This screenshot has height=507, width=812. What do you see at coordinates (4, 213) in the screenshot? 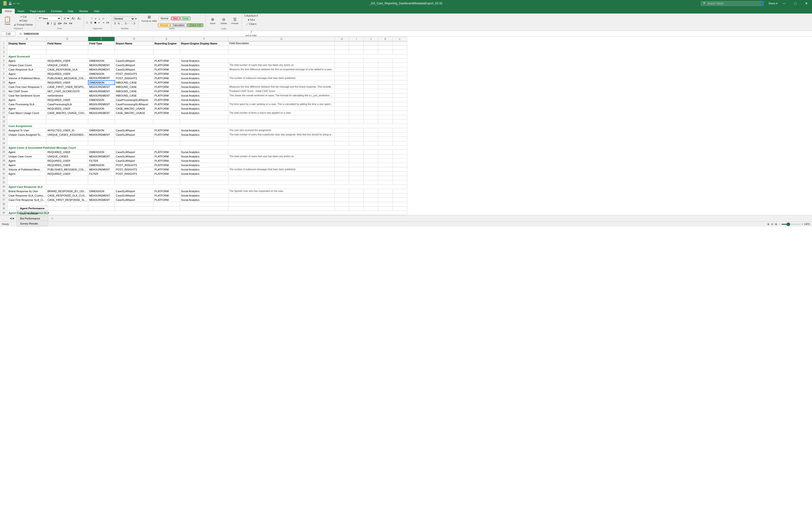
I see `row-header: 40` at bounding box center [4, 213].